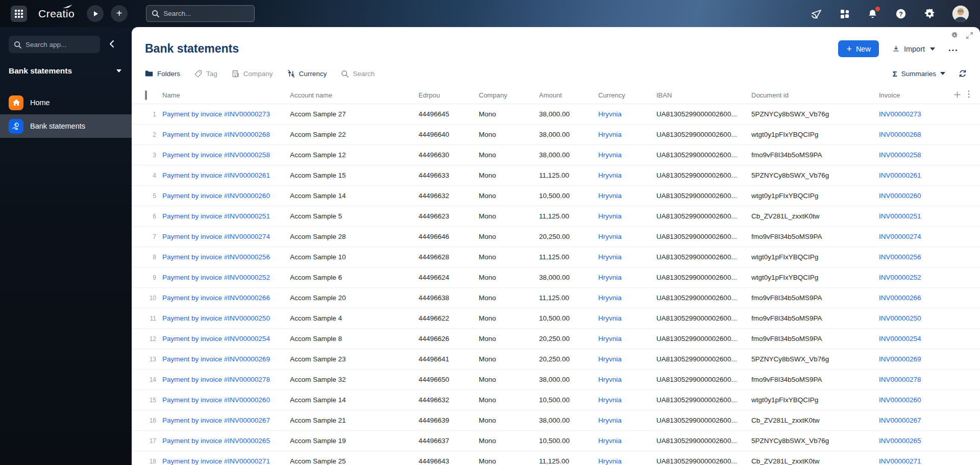 This screenshot has height=465, width=980. Describe the element at coordinates (59, 45) in the screenshot. I see `app-search-input` at that location.